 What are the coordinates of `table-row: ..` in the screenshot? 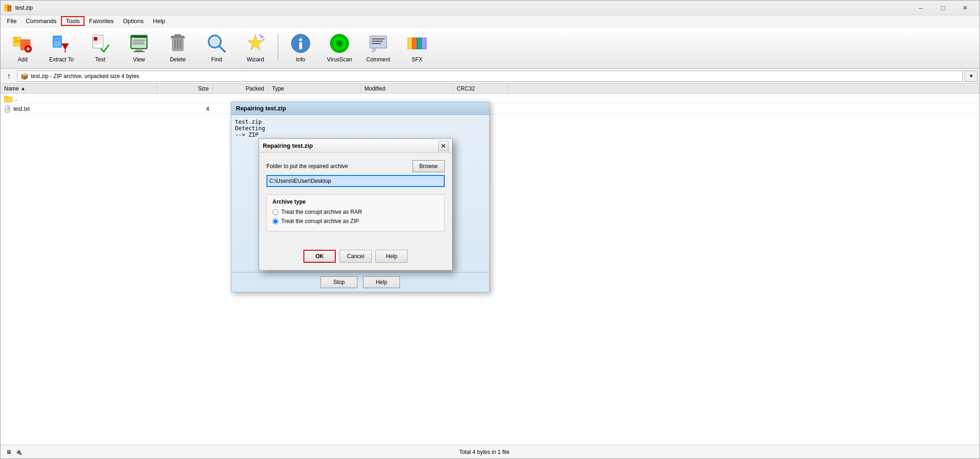 It's located at (490, 99).